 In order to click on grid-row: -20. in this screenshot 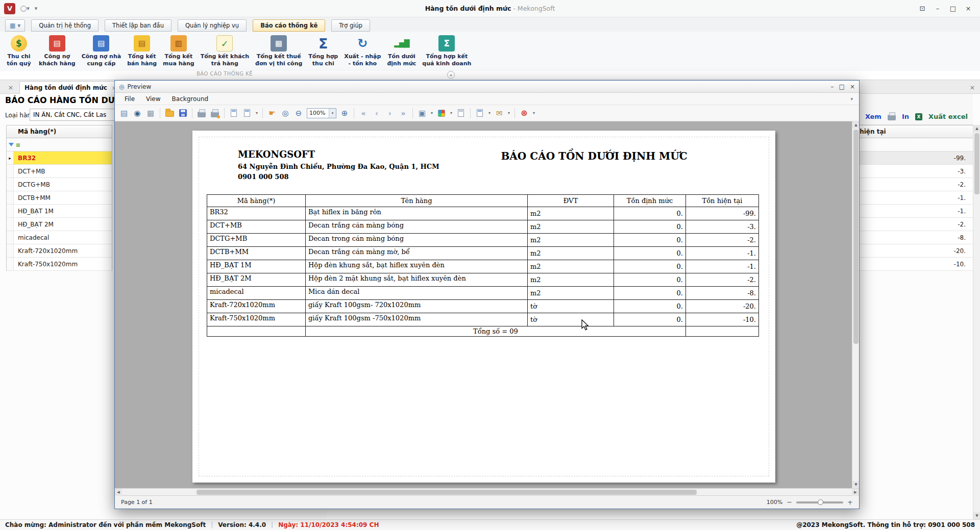, I will do `click(906, 251)`.